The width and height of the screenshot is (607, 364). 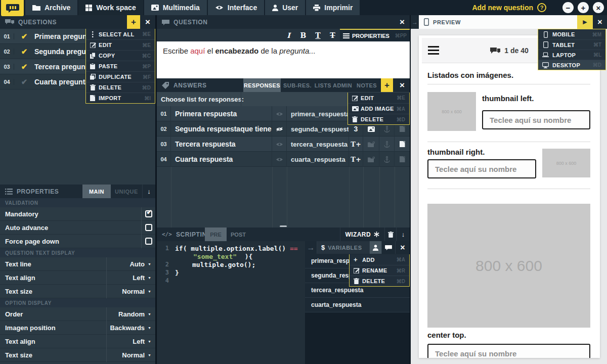 What do you see at coordinates (333, 8) in the screenshot?
I see `menu-imprimir: Imprimir` at bounding box center [333, 8].